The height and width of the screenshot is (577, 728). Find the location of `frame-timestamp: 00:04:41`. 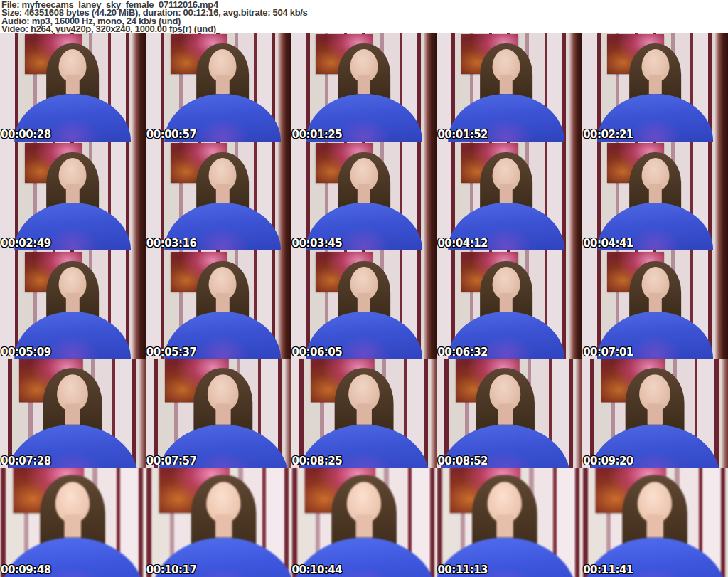

frame-timestamp: 00:04:41 is located at coordinates (609, 243).